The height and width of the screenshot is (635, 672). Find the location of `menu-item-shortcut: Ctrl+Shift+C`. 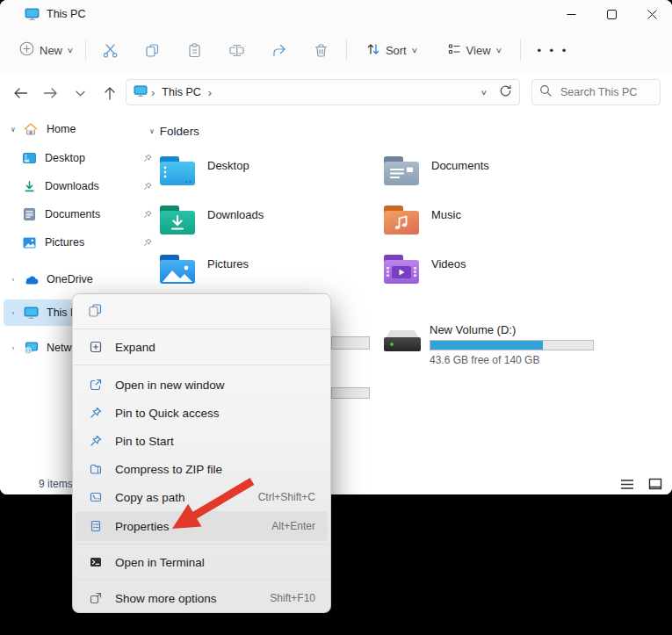

menu-item-shortcut: Ctrl+Shift+C is located at coordinates (286, 497).